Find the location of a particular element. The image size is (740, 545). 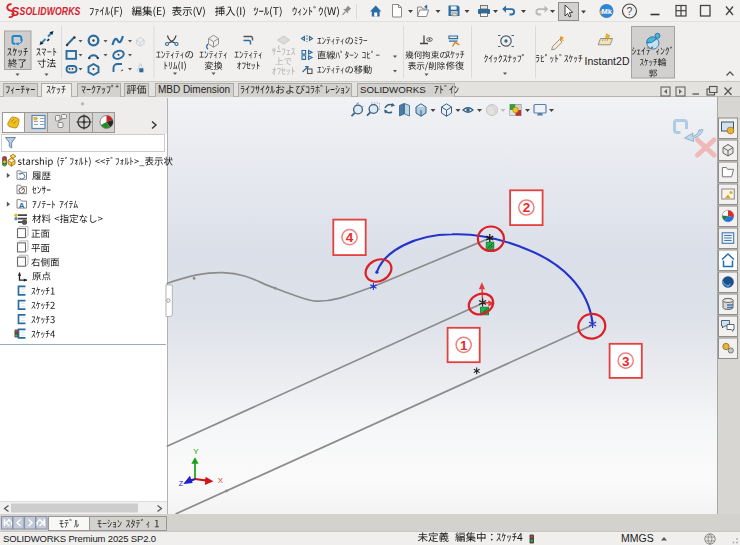

svg-text: 4 is located at coordinates (350, 238).